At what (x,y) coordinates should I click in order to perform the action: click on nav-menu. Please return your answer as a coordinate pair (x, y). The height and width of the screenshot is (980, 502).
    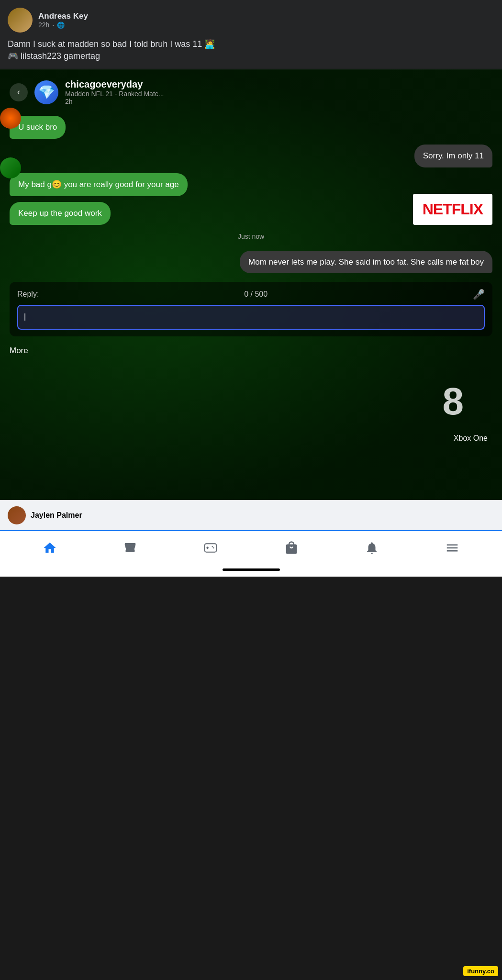
    Looking at the image, I should click on (452, 548).